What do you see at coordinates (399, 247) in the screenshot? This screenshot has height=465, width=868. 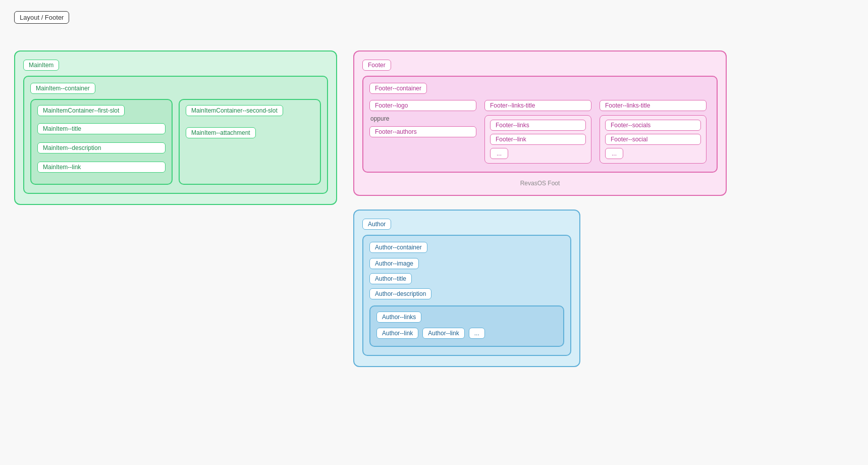 I see `author-container-label: Author--container` at bounding box center [399, 247].